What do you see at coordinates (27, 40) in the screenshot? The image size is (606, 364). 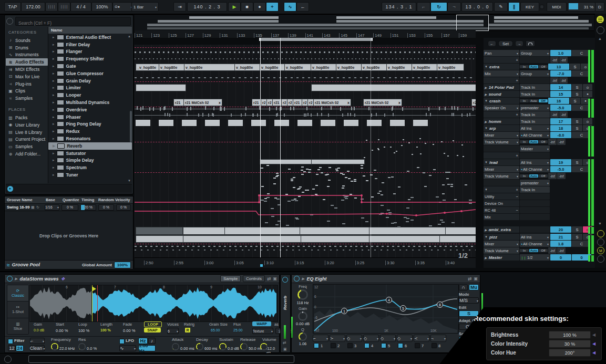 I see `sidebar-category: ♪Sounds` at bounding box center [27, 40].